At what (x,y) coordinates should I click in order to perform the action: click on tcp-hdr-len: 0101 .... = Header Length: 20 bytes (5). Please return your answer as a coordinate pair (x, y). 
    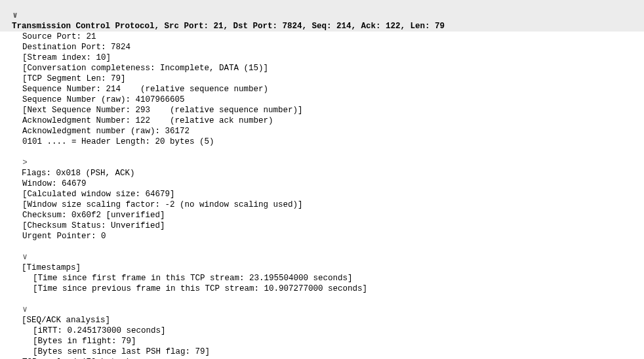
    Looking at the image, I should click on (322, 142).